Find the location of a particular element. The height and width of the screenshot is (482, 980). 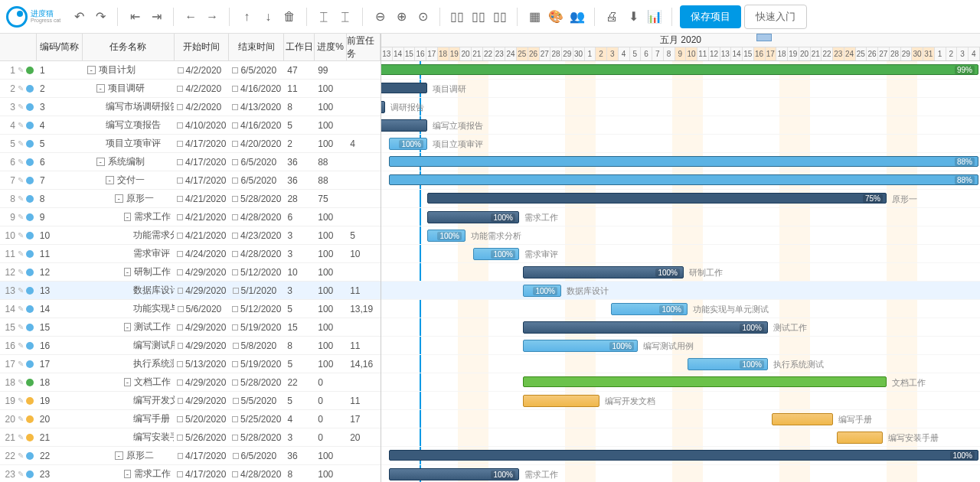

palette-icon: 🎨 is located at coordinates (556, 17).